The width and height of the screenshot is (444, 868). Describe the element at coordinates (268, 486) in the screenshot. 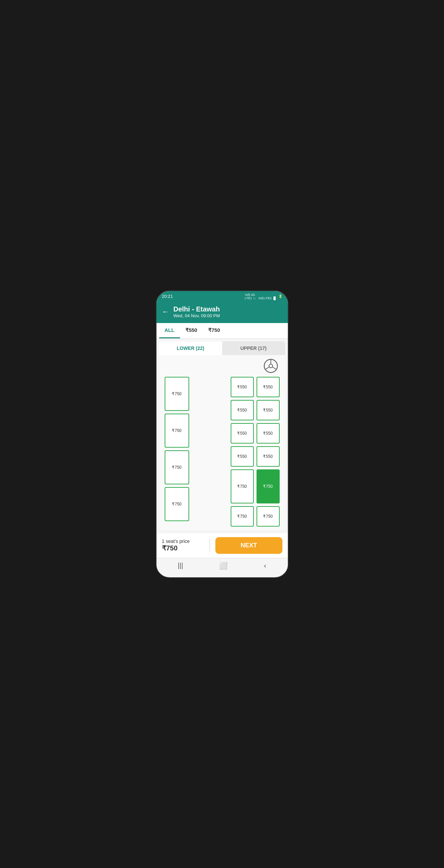

I see `seat-R5B: ₹750` at that location.